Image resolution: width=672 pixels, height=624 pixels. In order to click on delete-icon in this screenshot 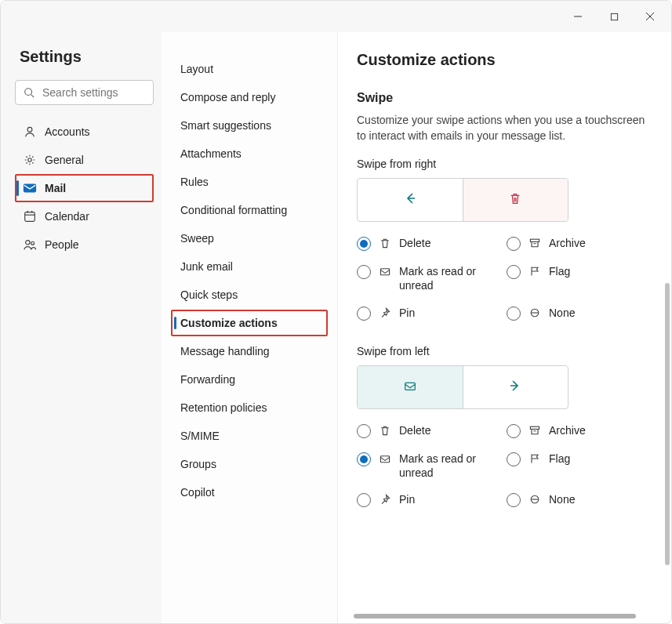, I will do `click(385, 245)`.